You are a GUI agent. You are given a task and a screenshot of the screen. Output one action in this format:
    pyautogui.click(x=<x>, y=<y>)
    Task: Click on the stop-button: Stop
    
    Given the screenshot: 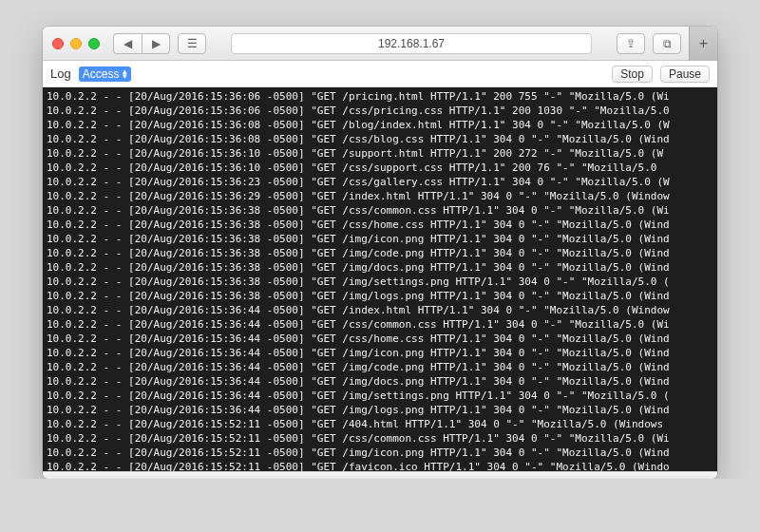 What is the action you would take?
    pyautogui.click(x=633, y=74)
    